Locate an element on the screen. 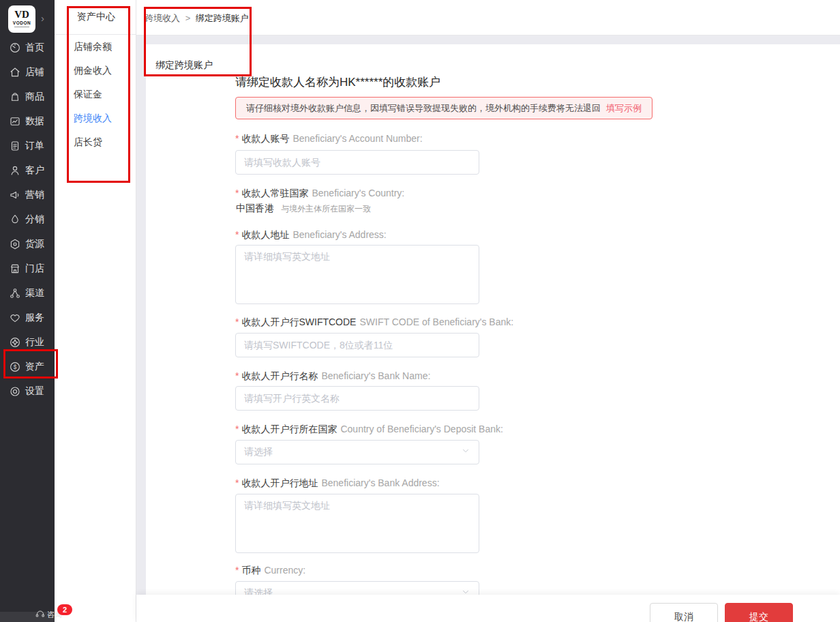 The width and height of the screenshot is (840, 622). sidebar-item-shop: 店铺 is located at coordinates (27, 72).